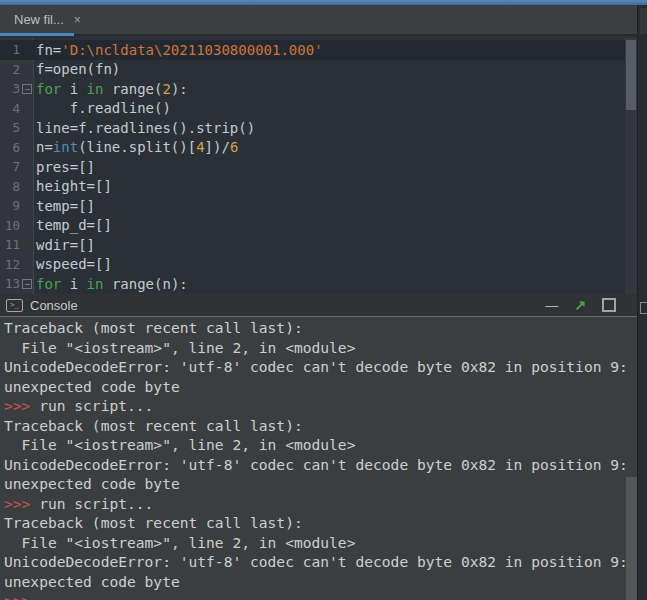 This screenshot has height=600, width=647. I want to click on code-line: 8height=[], so click(312, 187).